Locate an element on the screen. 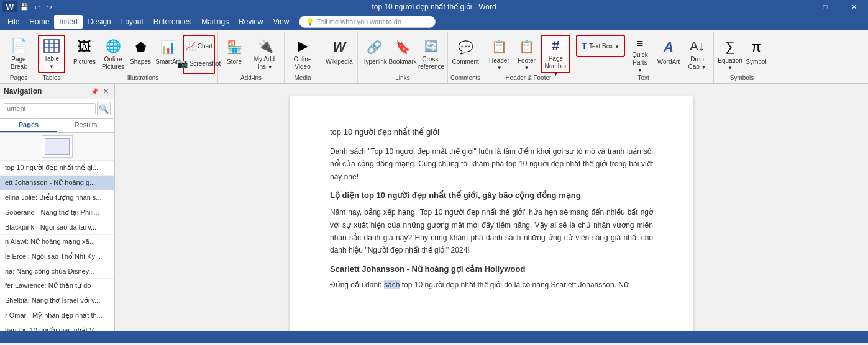 The height and width of the screenshot is (345, 868). doc-heading-2: Scarlett Johansson - Nữ hoàng gợi cảm Ho… is located at coordinates (491, 269).